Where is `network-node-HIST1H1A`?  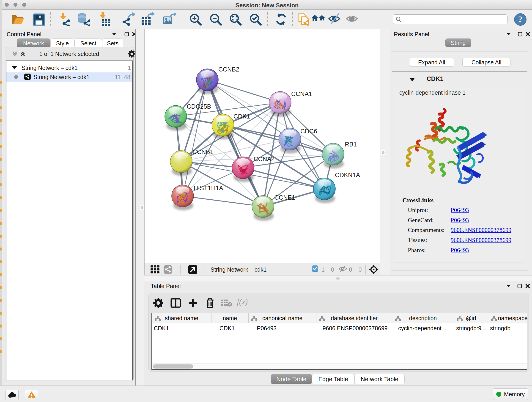 network-node-HIST1H1A is located at coordinates (183, 198).